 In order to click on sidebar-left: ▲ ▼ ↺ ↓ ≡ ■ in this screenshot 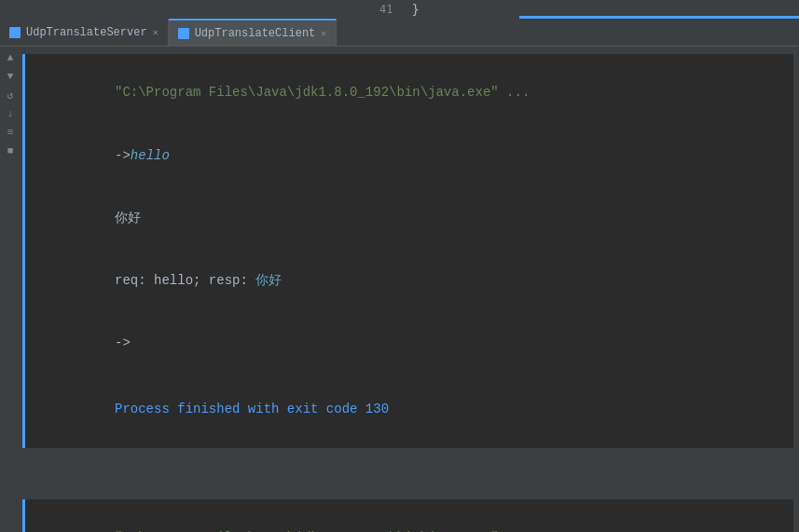, I will do `click(10, 289)`.